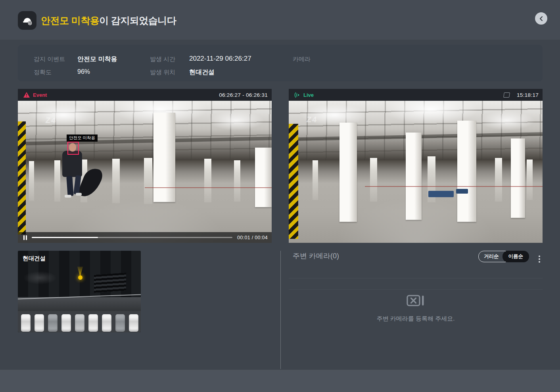  I want to click on detection-label: 안전모 미착용, so click(82, 138).